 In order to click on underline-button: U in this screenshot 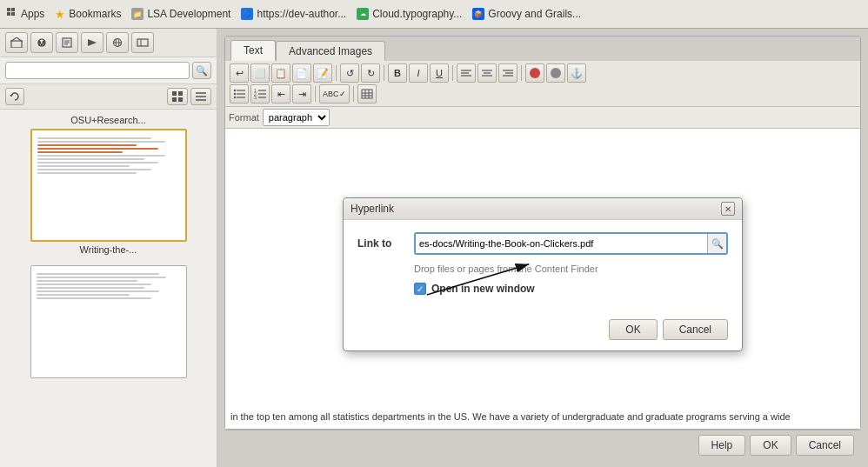, I will do `click(439, 73)`.